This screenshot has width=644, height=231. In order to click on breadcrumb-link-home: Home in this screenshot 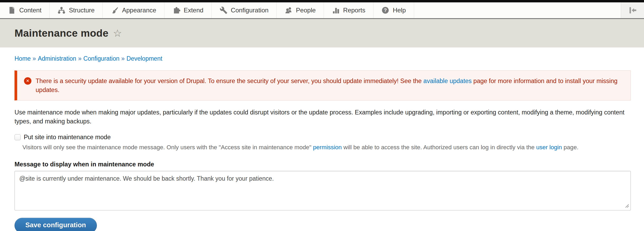, I will do `click(23, 59)`.